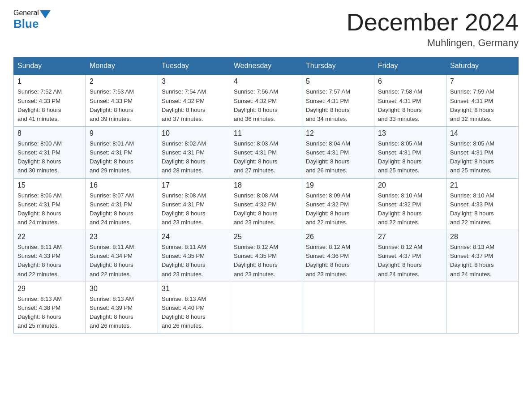 The width and height of the screenshot is (532, 411). Describe the element at coordinates (194, 101) in the screenshot. I see `calendar-cell: 3 Sunrise: 7:54 AMSunset: 4:32 PMDayligh…` at that location.